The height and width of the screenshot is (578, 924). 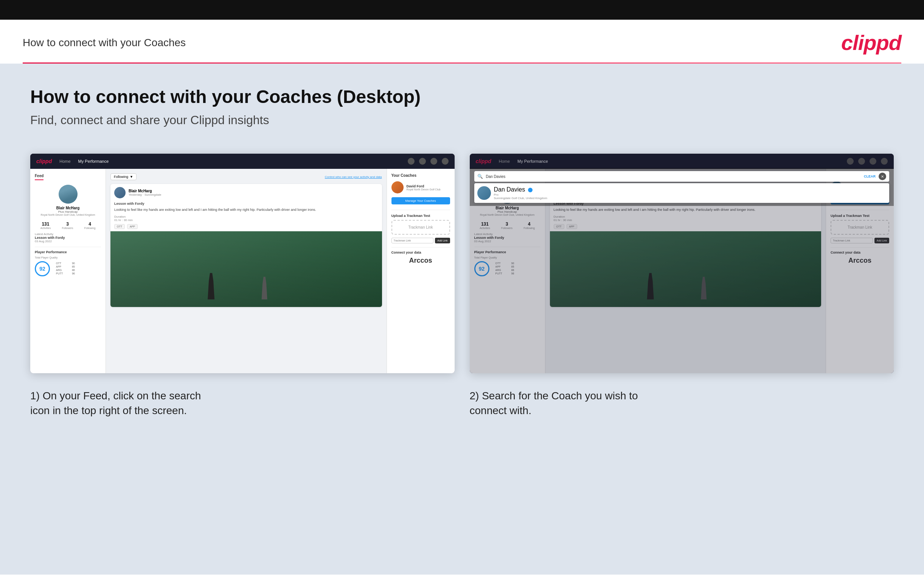 I want to click on app-btn: APP, so click(x=132, y=226).